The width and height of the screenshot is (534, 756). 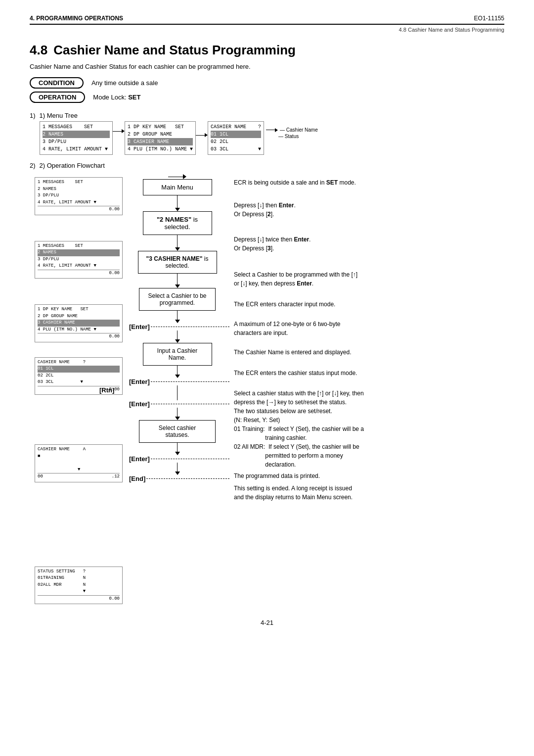 What do you see at coordinates (369, 329) in the screenshot?
I see `annot-input-name: A maximum of 12 one-byte or 6 two-bytech…` at bounding box center [369, 329].